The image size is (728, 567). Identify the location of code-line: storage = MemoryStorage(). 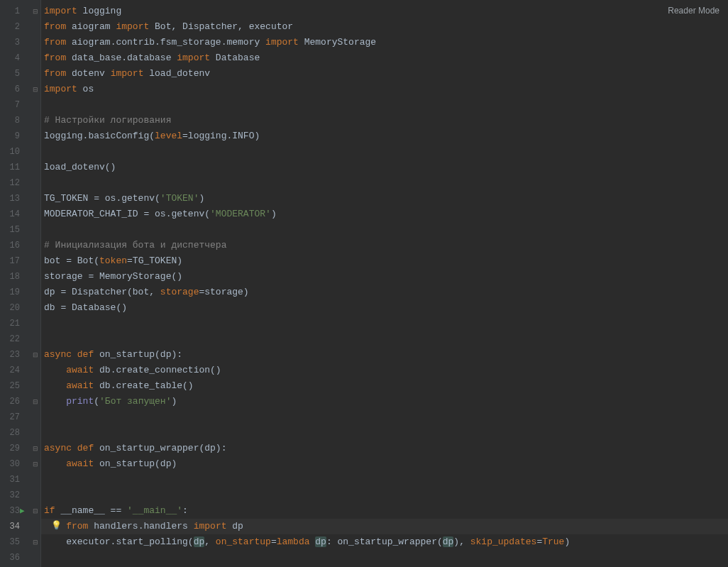
(385, 277).